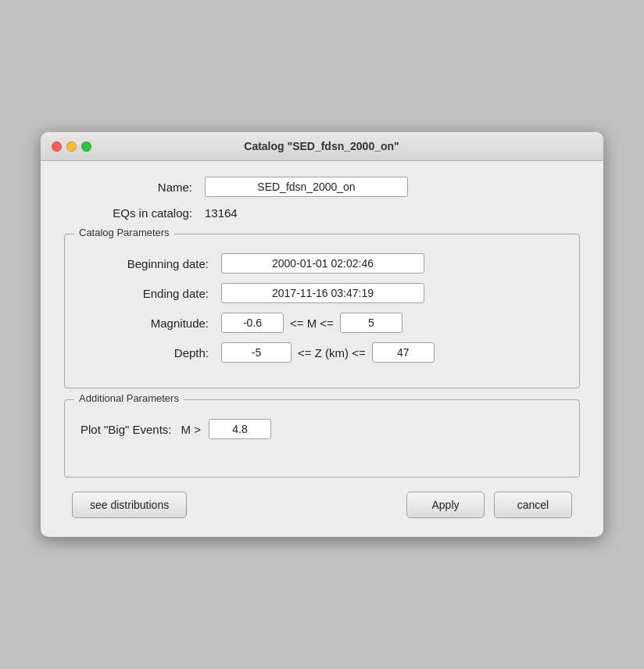 This screenshot has height=669, width=644. I want to click on ending-date-input, so click(323, 293).